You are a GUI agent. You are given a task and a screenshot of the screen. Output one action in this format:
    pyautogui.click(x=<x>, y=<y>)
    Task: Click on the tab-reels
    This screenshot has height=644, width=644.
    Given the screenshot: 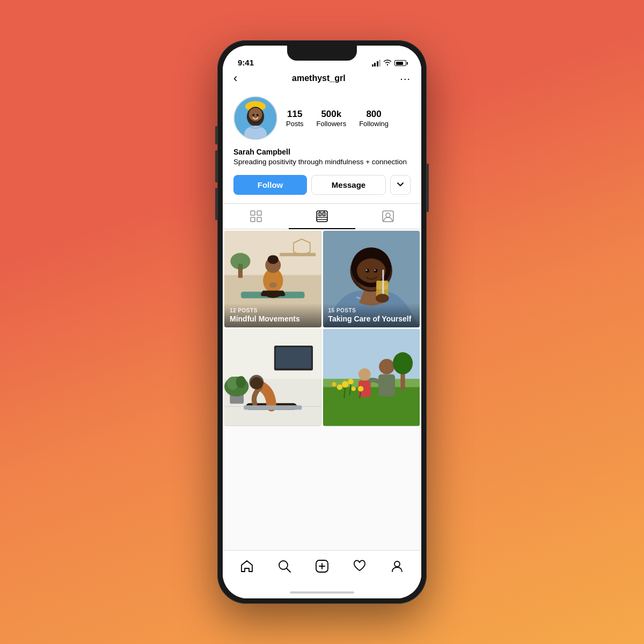 What is the action you would take?
    pyautogui.click(x=322, y=216)
    